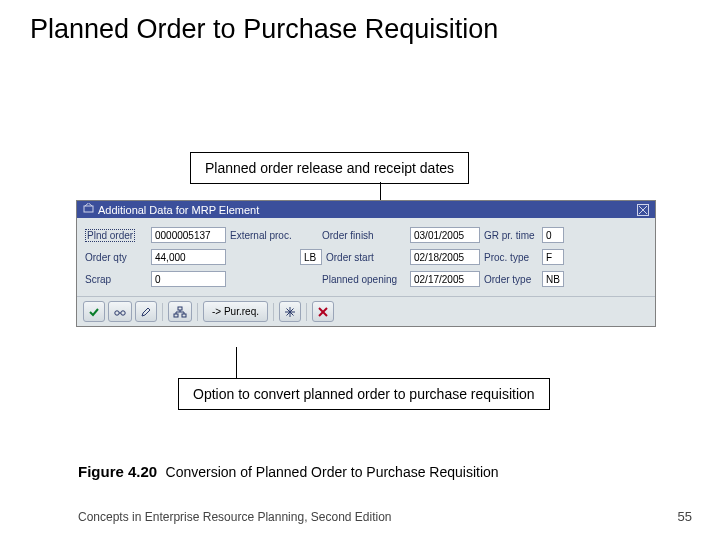 Image resolution: width=720 pixels, height=540 pixels. Describe the element at coordinates (235, 517) in the screenshot. I see `footer-text: Concepts in Enterprise Resource Planning…` at that location.